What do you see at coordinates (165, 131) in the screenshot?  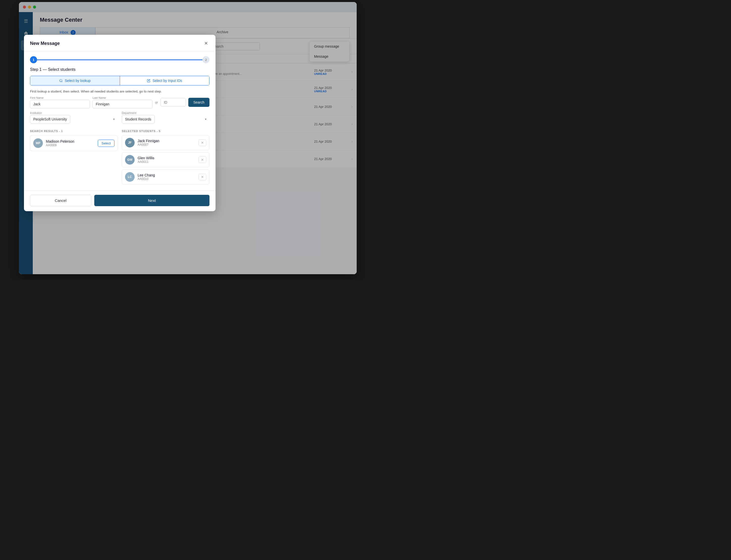 I see `selected-students-label: SELECTED STUDENTS - 5` at bounding box center [165, 131].